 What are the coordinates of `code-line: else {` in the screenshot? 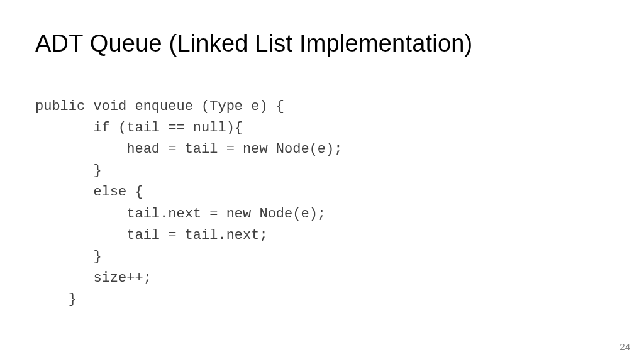 It's located at (89, 192).